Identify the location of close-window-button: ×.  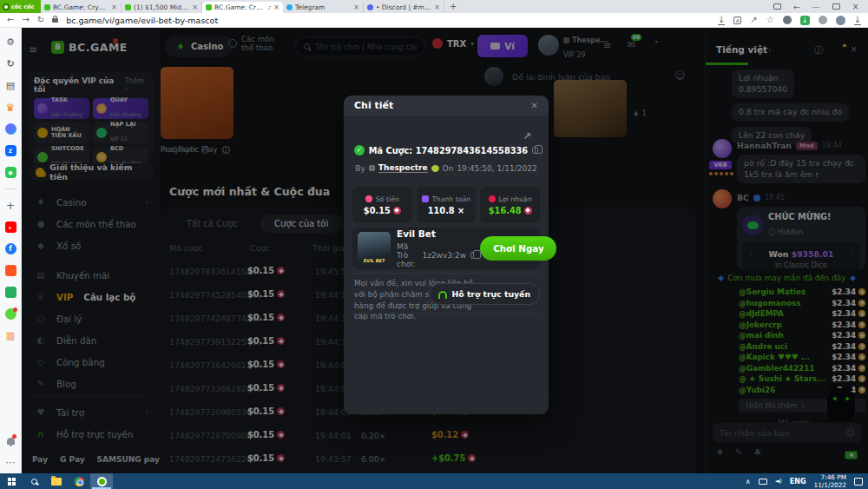
(856, 7).